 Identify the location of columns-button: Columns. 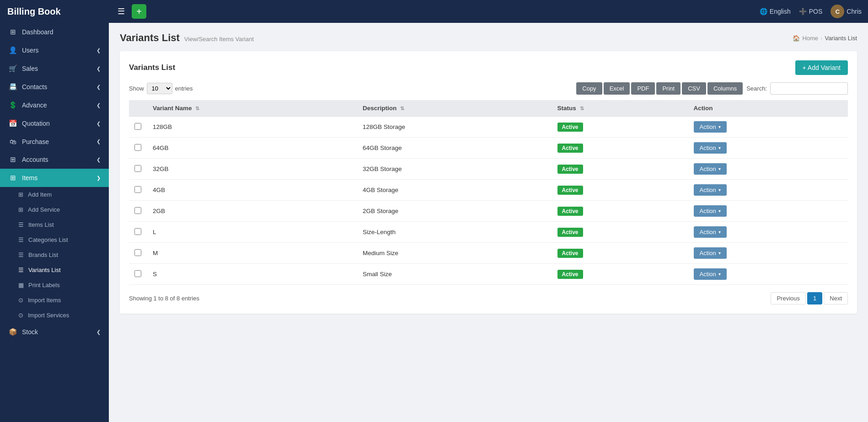
(725, 89).